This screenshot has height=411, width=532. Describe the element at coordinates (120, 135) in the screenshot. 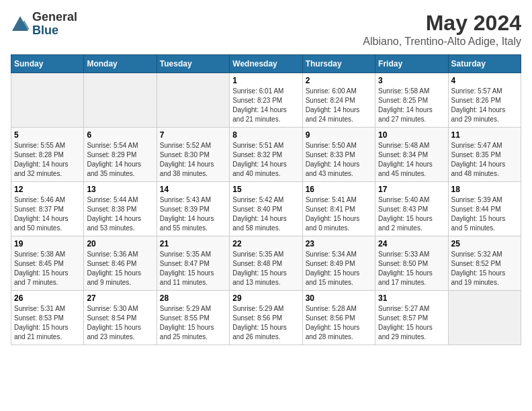

I see `day-number: 6` at that location.